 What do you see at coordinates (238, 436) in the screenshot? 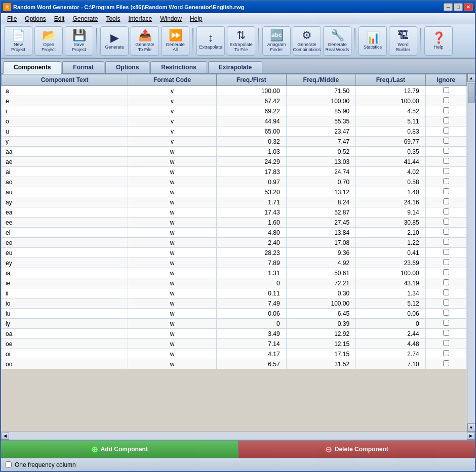
I see `horizontal-scrollbar: ◀ ▶` at bounding box center [238, 436].